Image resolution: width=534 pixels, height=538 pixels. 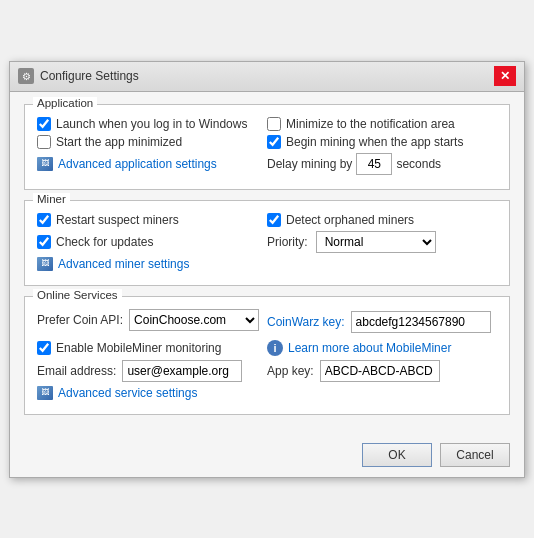 I want to click on advanced-miner-link-text: Advanced miner settings, so click(x=124, y=264).